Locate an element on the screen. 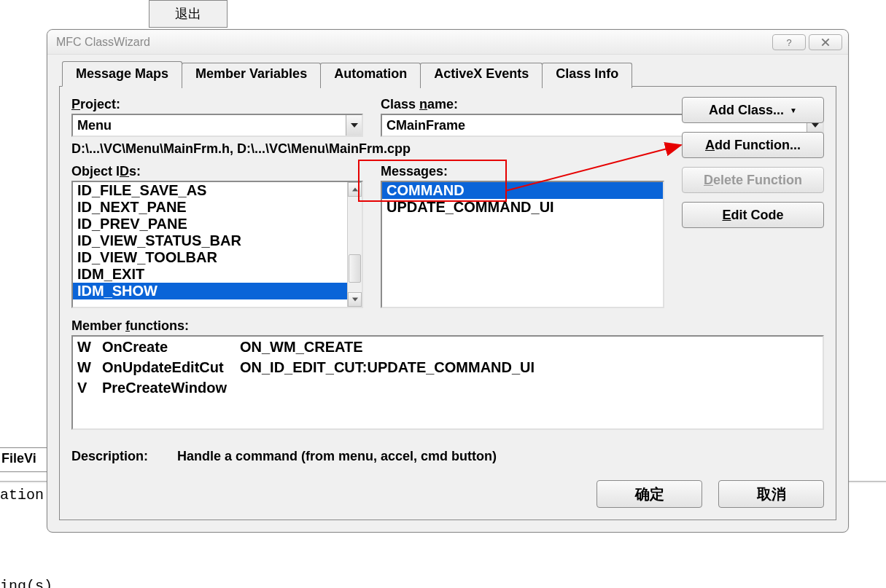 This screenshot has width=886, height=588. member-function-name: OnUpdateEditCut is located at coordinates (166, 367).